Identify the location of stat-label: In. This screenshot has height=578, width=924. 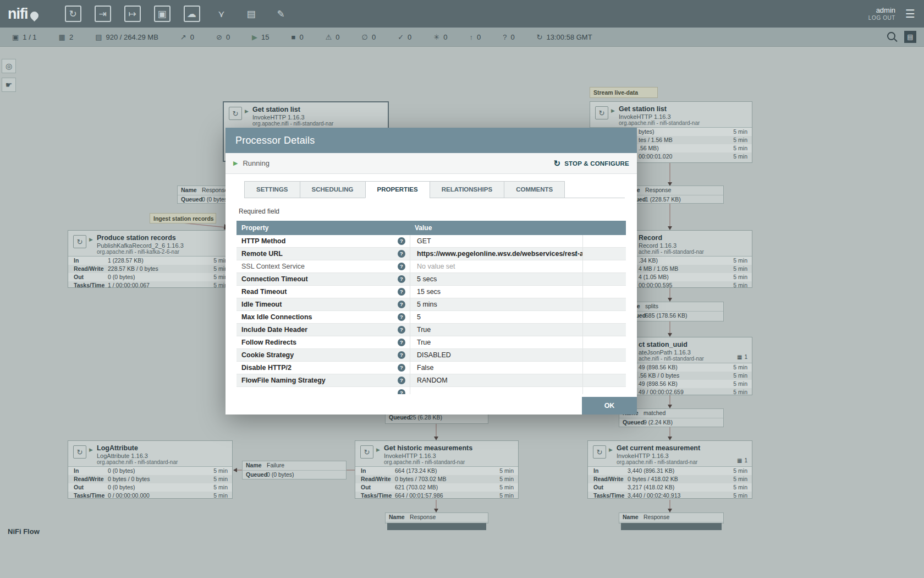
(76, 471).